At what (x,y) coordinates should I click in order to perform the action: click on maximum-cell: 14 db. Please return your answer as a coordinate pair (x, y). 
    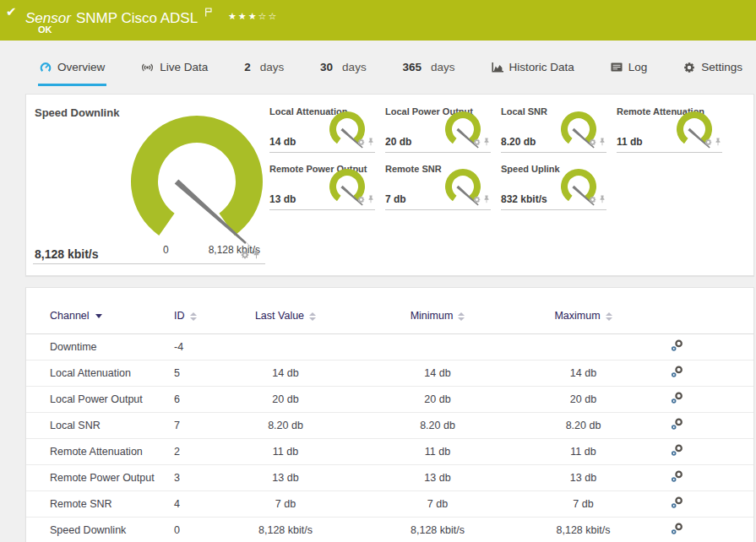
    Looking at the image, I should click on (583, 373).